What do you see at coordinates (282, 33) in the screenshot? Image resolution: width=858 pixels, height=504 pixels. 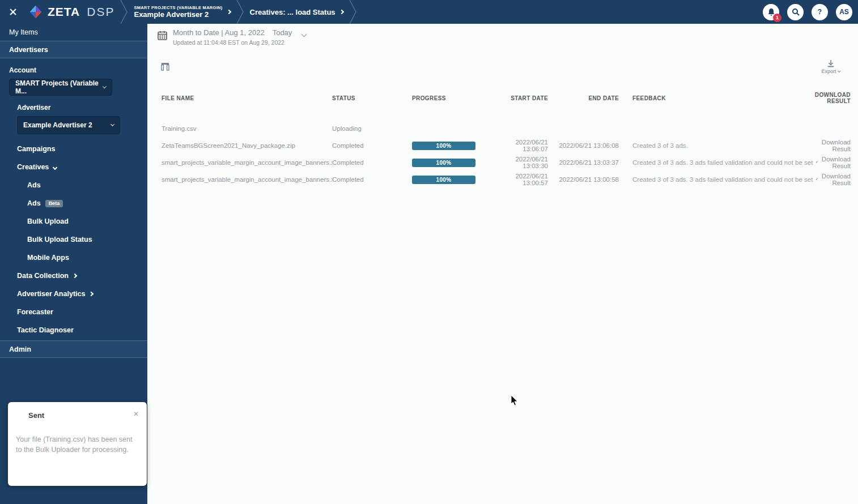 I see `today-button: Today` at bounding box center [282, 33].